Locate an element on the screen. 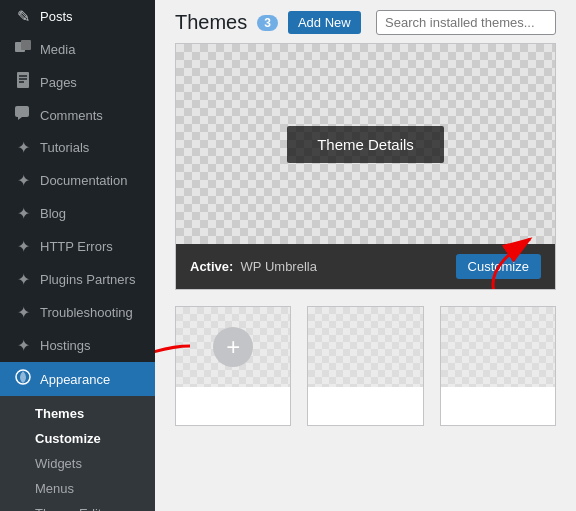 This screenshot has height=511, width=576. sidebar-item-appearance: Appearance is located at coordinates (78, 379).